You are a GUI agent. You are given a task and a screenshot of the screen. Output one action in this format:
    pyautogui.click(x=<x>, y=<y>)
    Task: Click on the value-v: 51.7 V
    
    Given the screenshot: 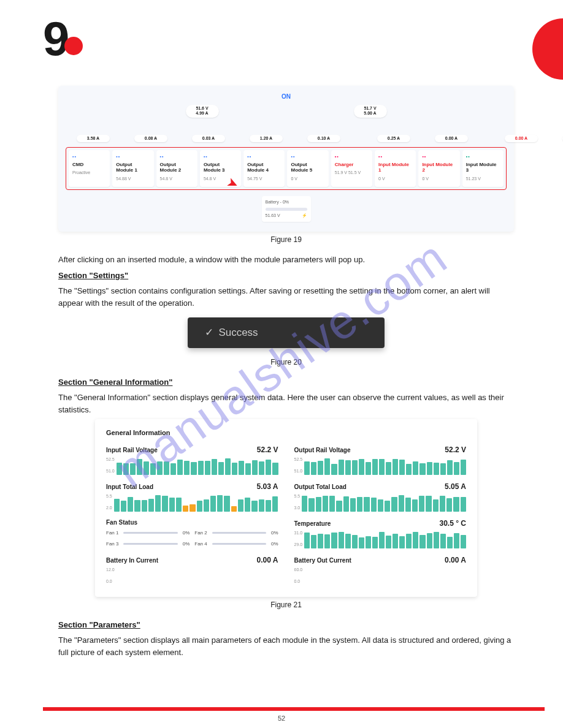 What is the action you would take?
    pyautogui.click(x=370, y=108)
    